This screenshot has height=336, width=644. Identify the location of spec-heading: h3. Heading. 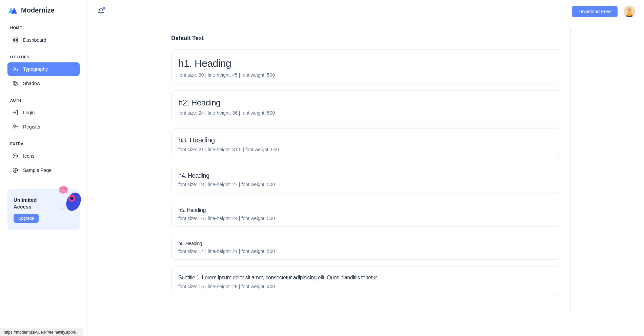
(366, 140).